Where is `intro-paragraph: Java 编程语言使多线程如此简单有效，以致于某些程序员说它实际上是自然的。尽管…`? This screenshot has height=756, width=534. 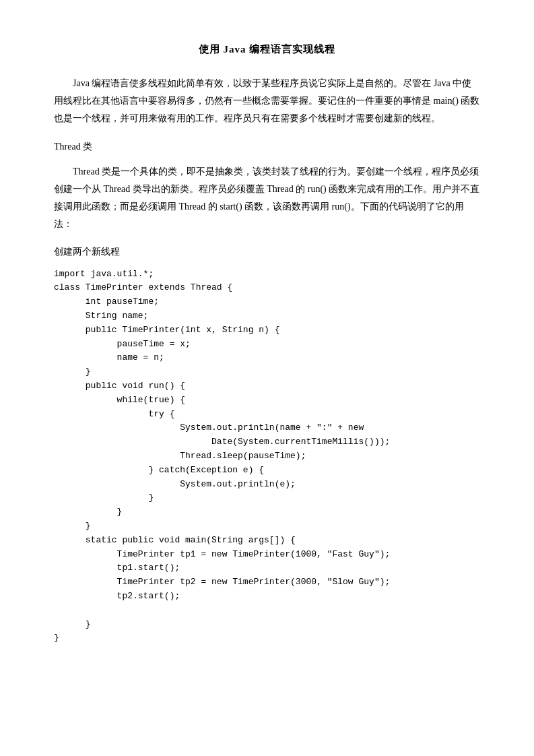
intro-paragraph: Java 编程语言使多线程如此简单有效，以致于某些程序员说它实际上是自然的。尽管… is located at coordinates (267, 101).